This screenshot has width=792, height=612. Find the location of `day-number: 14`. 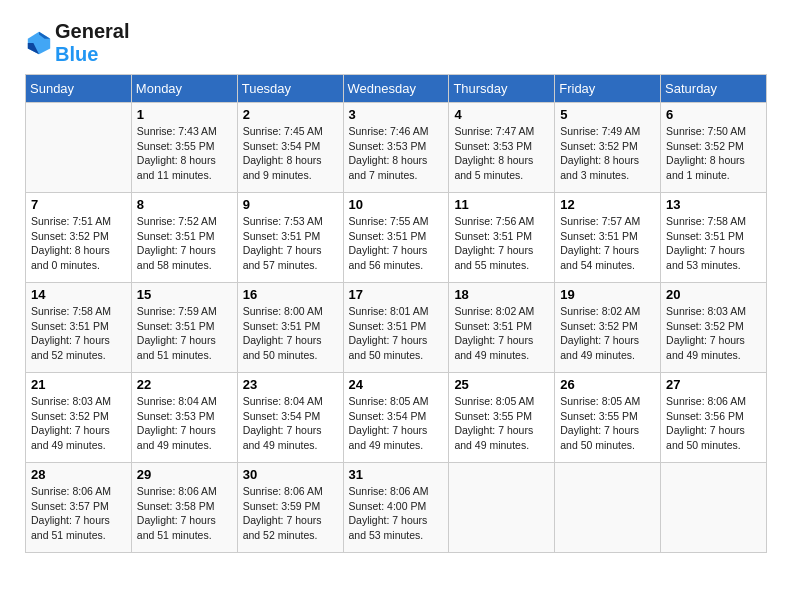

day-number: 14 is located at coordinates (78, 294).